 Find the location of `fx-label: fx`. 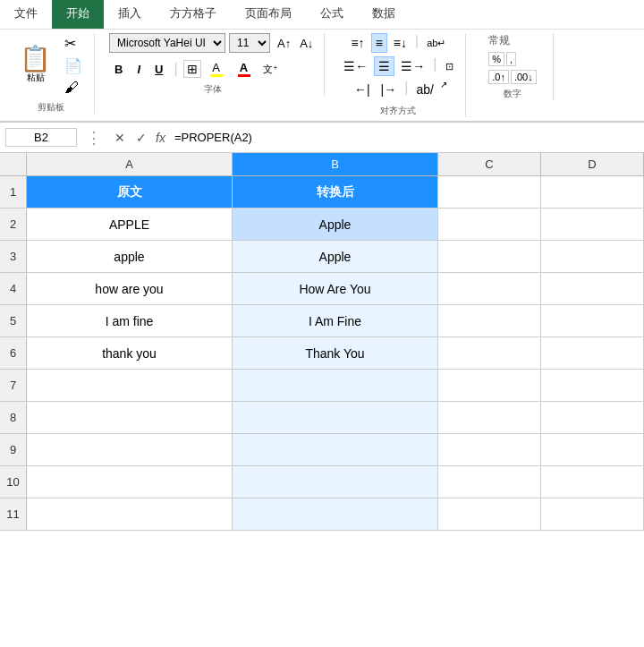

fx-label: fx is located at coordinates (161, 138).